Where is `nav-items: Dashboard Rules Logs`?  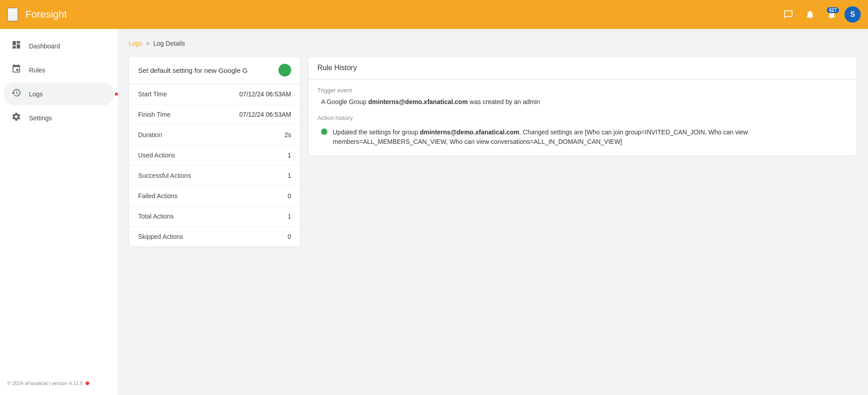 nav-items: Dashboard Rules Logs is located at coordinates (59, 82).